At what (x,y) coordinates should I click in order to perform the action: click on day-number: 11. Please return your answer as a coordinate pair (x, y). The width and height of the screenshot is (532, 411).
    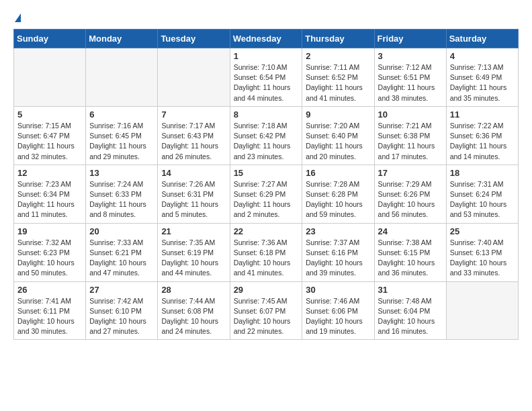
    Looking at the image, I should click on (482, 114).